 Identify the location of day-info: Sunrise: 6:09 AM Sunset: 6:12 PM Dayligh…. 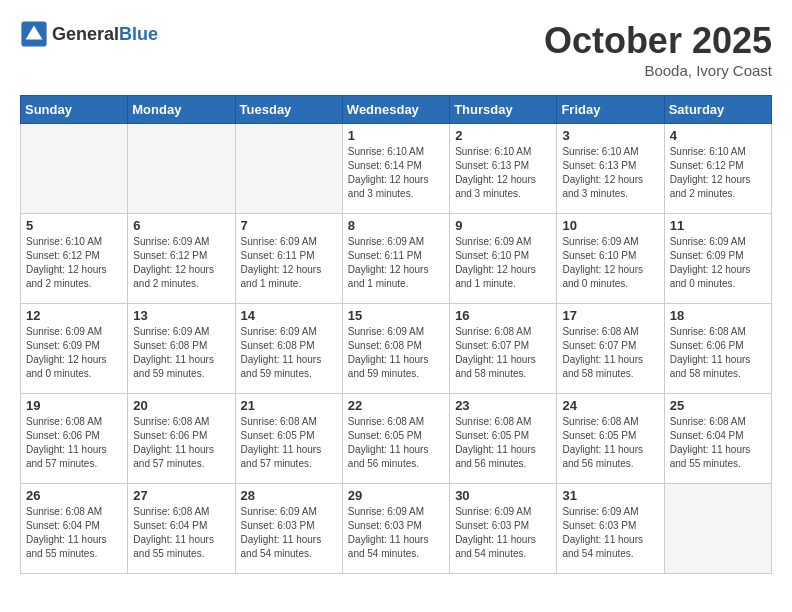
(181, 263).